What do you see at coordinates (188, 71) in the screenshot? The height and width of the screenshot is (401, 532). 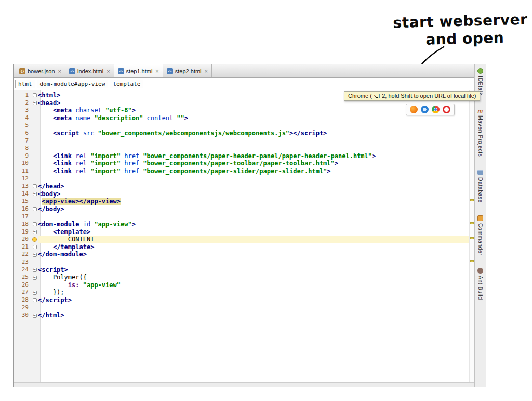 I see `tab-step2.html: <>step2.html×` at bounding box center [188, 71].